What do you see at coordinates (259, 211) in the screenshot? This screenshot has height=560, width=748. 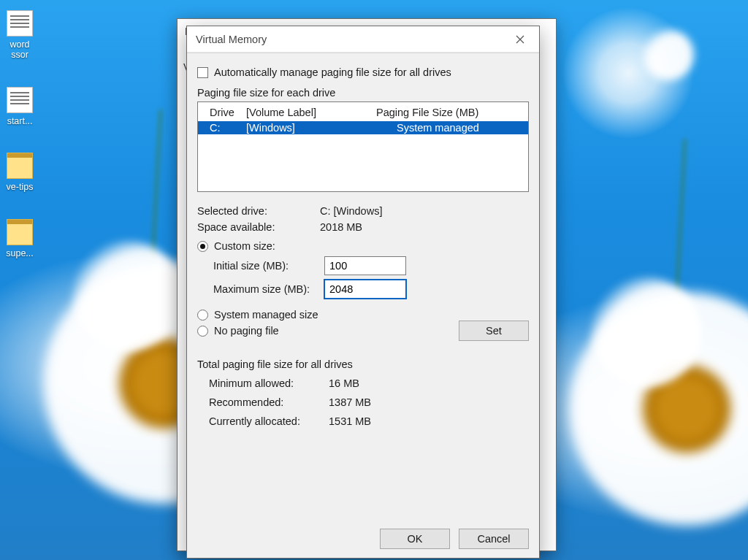 I see `selected-drive-label: Selected drive:` at bounding box center [259, 211].